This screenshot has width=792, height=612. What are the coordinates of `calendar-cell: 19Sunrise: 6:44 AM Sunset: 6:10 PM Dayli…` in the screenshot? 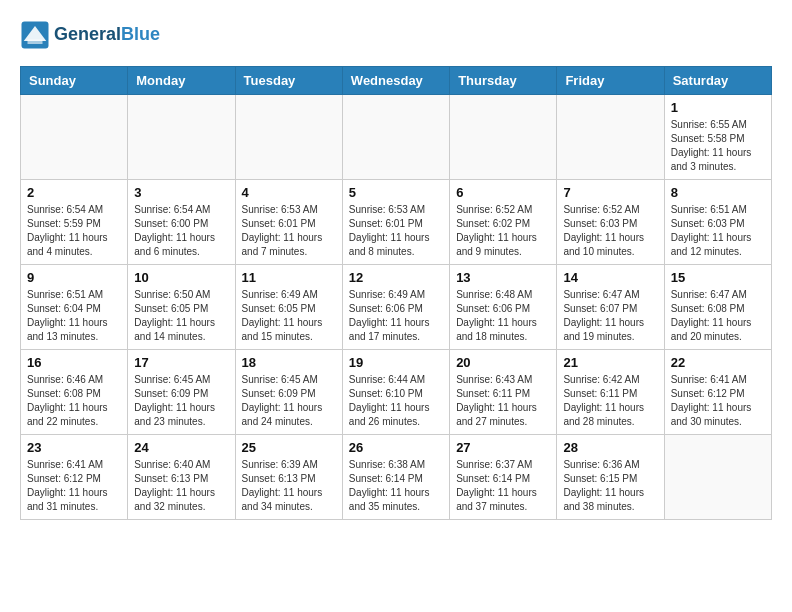 It's located at (396, 392).